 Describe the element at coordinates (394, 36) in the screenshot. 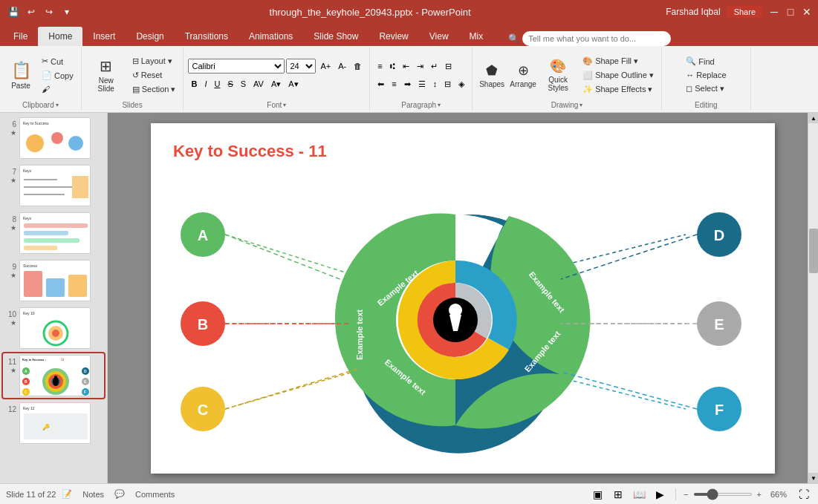

I see `tab-review: Review` at that location.